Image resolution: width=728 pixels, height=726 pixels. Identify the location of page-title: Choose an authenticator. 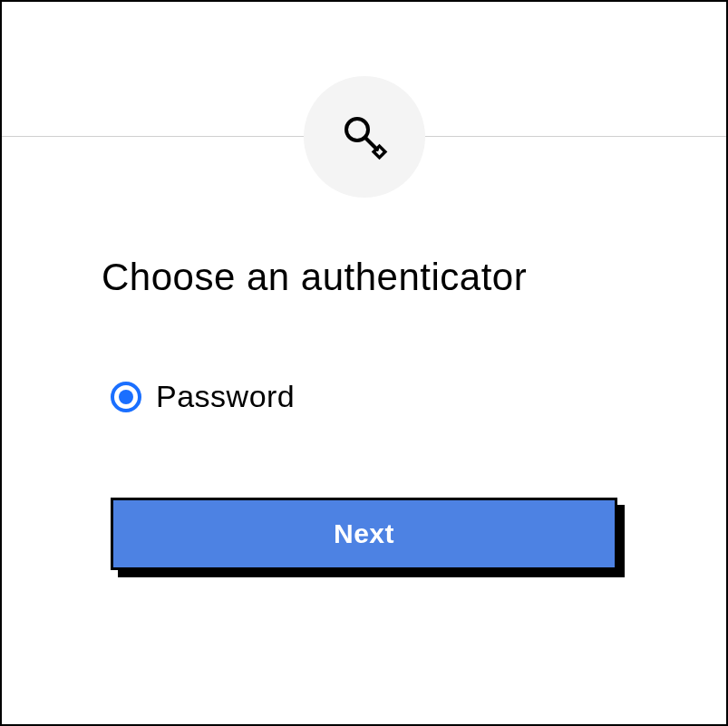
(364, 277).